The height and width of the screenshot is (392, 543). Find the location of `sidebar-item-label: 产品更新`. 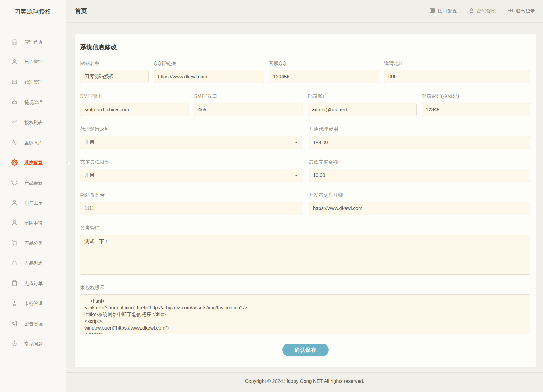

sidebar-item-label: 产品更新 is located at coordinates (34, 183).